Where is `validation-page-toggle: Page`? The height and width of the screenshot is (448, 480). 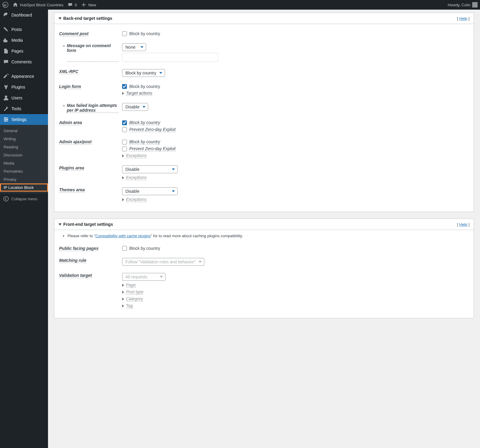 validation-page-toggle: Page is located at coordinates (296, 285).